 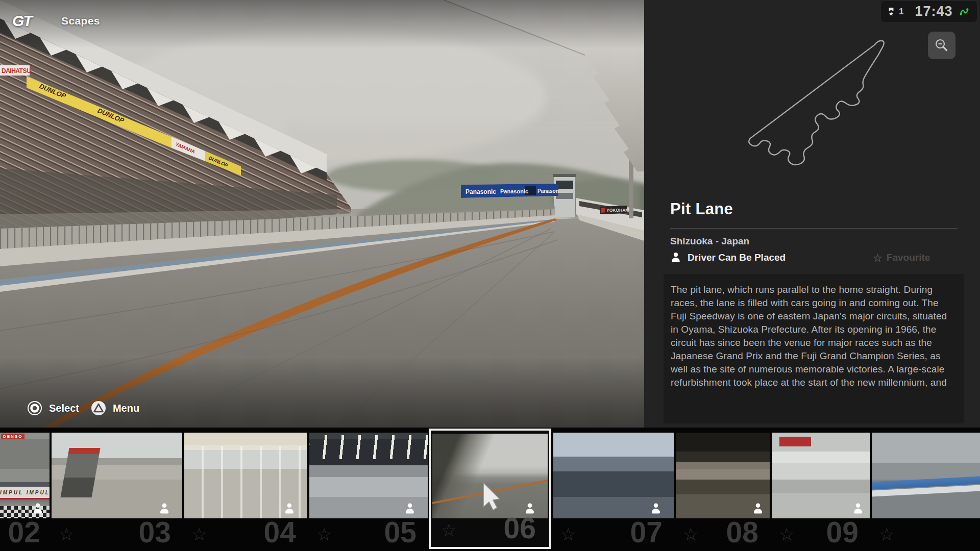 What do you see at coordinates (369, 489) in the screenshot?
I see `filmstrip-item-05: ☆ 05` at bounding box center [369, 489].